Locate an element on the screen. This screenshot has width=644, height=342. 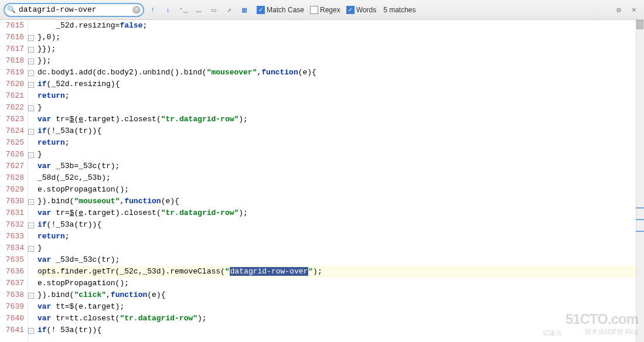
line-number: 7617 is located at coordinates (12, 49).